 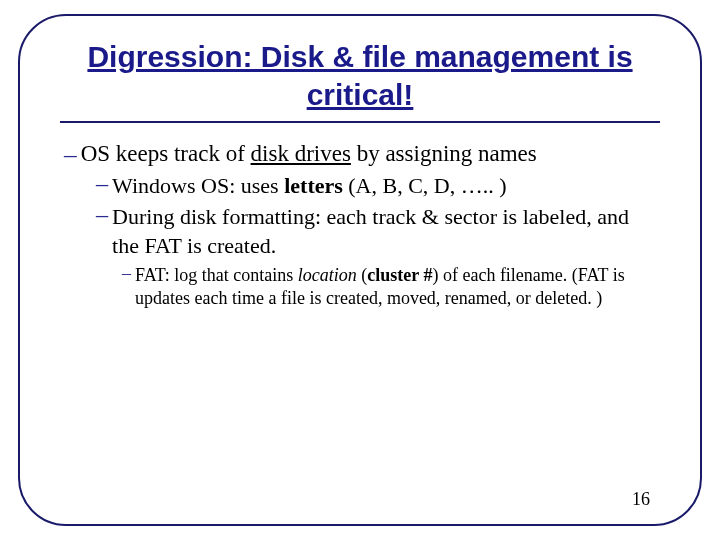 I want to click on page-number: 16, so click(x=641, y=500).